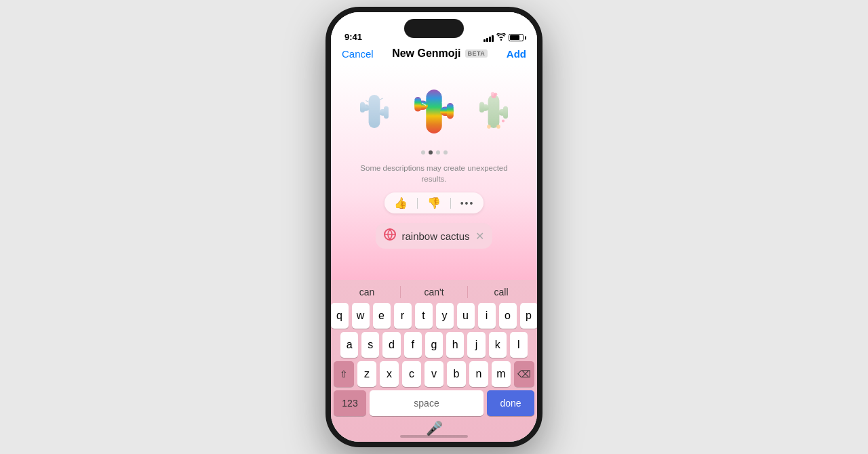 The image size is (868, 454). Describe the element at coordinates (468, 203) in the screenshot. I see `more-options-button: •••` at that location.